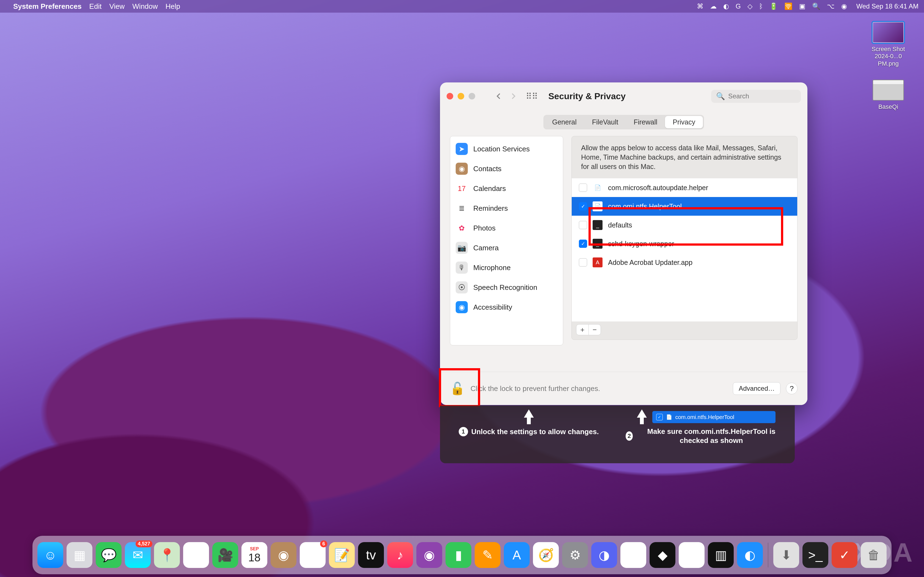 This screenshot has height=577, width=924. I want to click on app-row: ✓_sshd-keygen-wrapper, so click(684, 243).